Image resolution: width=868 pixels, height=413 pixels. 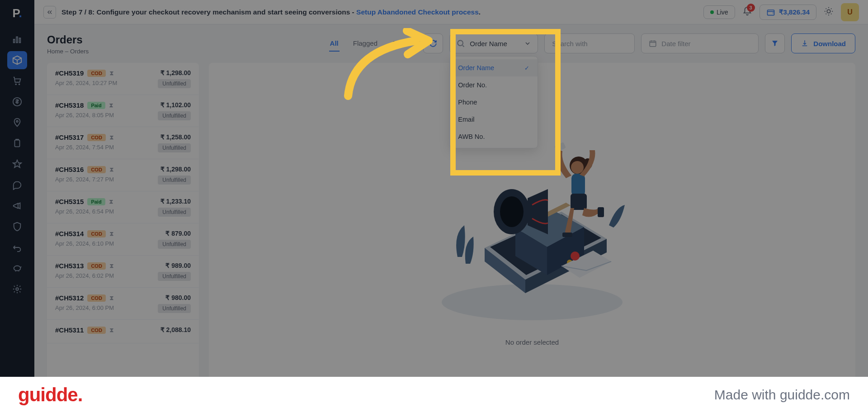 I want to click on setup-step-link: Setup Abandoned Checkout process, so click(x=418, y=12).